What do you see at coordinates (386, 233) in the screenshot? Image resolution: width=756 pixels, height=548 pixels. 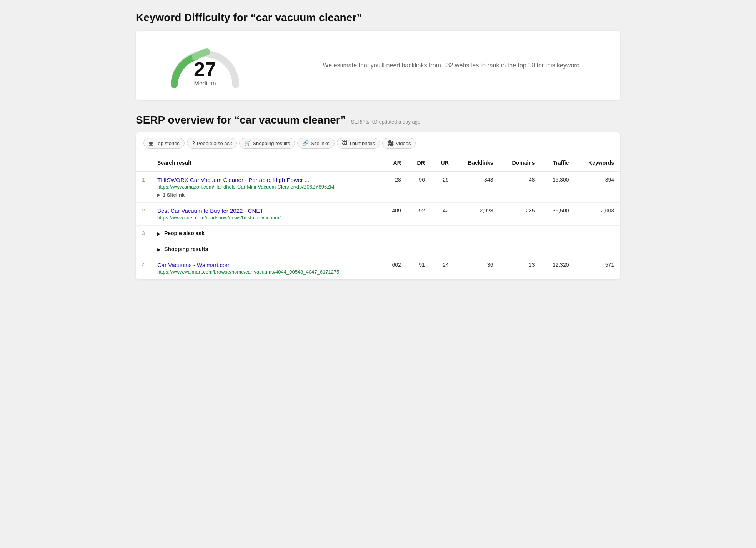 I see `feature-people-also-ask: ▶ People also ask` at bounding box center [386, 233].